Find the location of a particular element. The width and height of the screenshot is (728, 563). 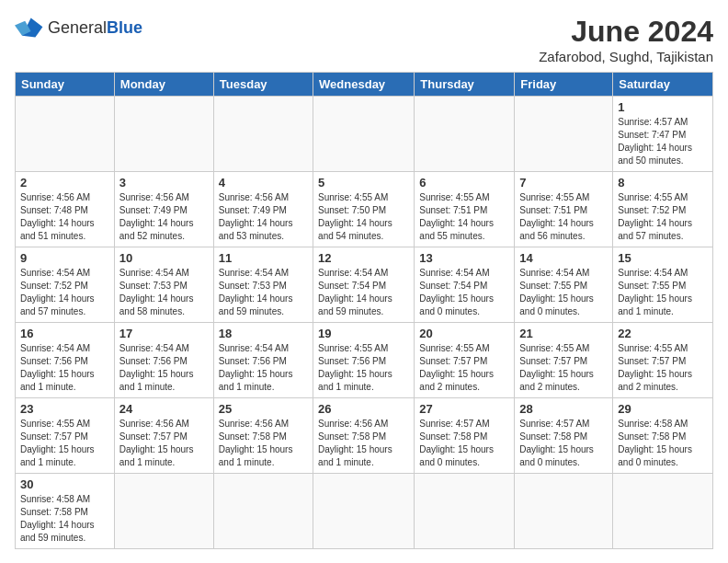

calendar-cell: 13Sunrise: 4:54 AM Sunset: 7:54 PM Dayli… is located at coordinates (465, 285).